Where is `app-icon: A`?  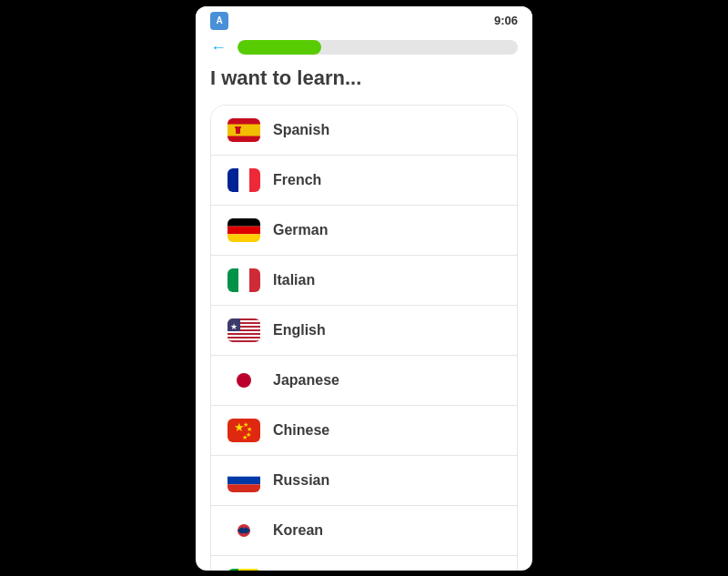 app-icon: A is located at coordinates (219, 21).